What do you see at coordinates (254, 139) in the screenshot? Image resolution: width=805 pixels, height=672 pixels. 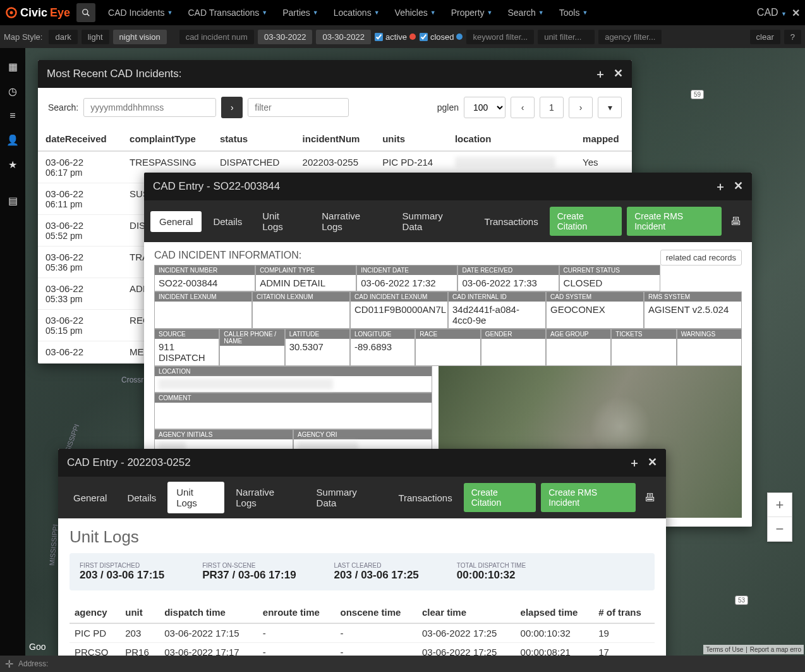 I see `col-status: status` at bounding box center [254, 139].